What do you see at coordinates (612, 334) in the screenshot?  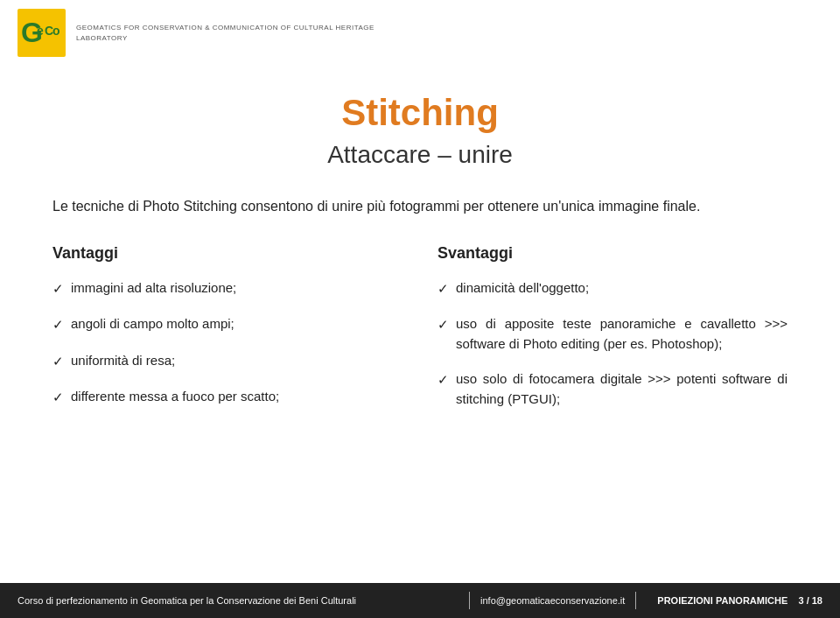 I see `list-item: ✓ uso di apposite teste panoramiche e ca…` at bounding box center [612, 334].